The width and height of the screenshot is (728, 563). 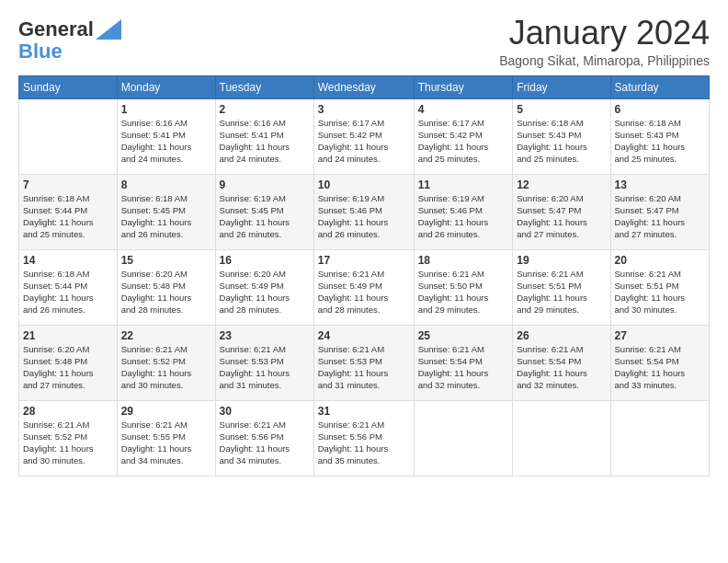 I want to click on table-row: 15Sunrise: 6:20 AM Sunset: 5:48 PM Dayli…, so click(x=165, y=287).